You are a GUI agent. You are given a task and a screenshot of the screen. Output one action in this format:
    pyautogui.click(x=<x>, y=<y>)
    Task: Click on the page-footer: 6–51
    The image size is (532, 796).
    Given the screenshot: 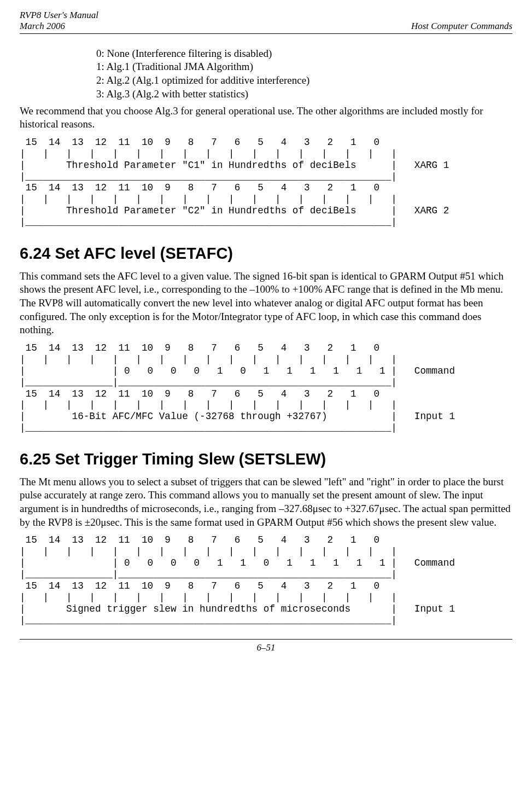 What is the action you would take?
    pyautogui.click(x=266, y=647)
    